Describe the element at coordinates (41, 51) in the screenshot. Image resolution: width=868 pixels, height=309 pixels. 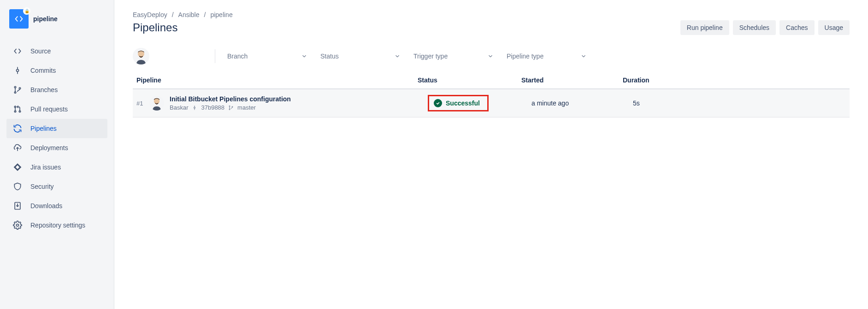
I see `sidebar-item-label: Source` at that location.